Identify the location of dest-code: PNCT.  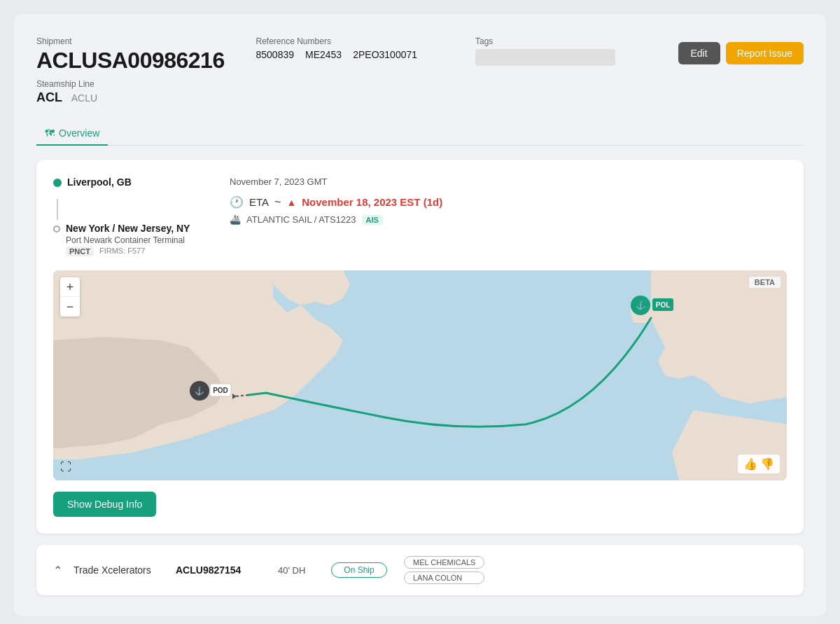
(80, 251).